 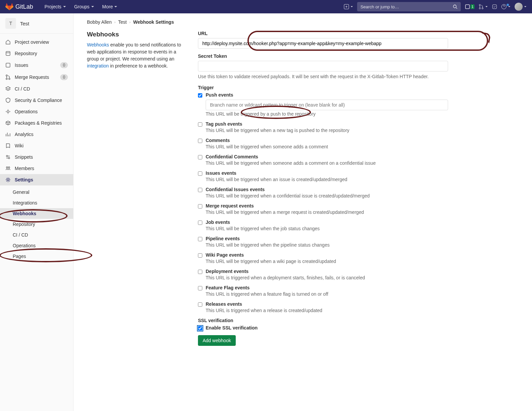 What do you see at coordinates (56, 7) in the screenshot?
I see `nav-projects: Projects` at bounding box center [56, 7].